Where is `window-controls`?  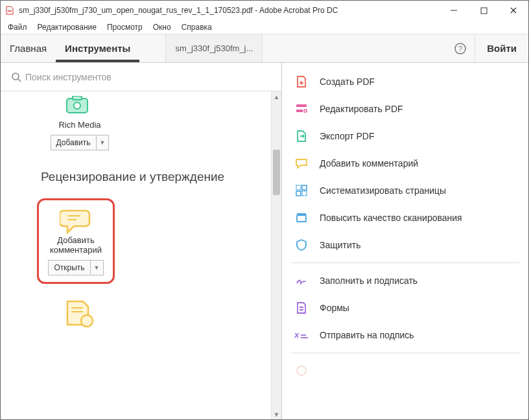 window-controls is located at coordinates (484, 10).